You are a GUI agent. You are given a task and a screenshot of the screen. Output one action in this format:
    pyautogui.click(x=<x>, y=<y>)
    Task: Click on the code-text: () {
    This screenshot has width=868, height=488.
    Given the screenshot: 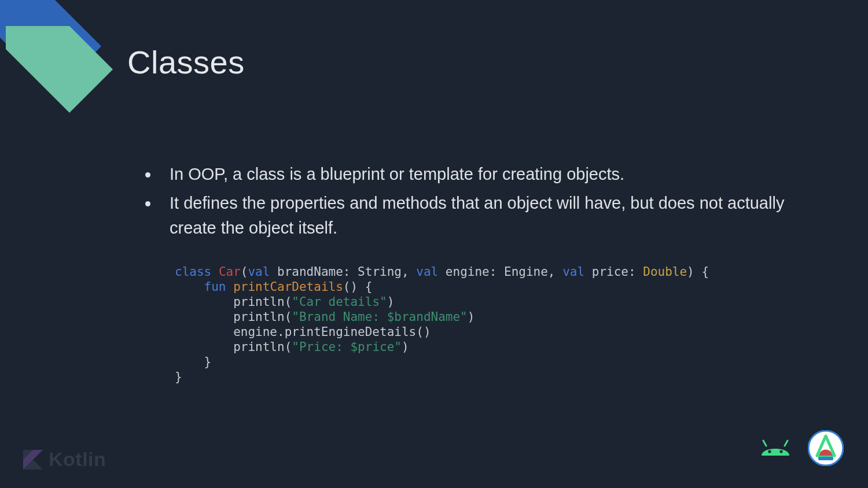 What is the action you would take?
    pyautogui.click(x=358, y=287)
    